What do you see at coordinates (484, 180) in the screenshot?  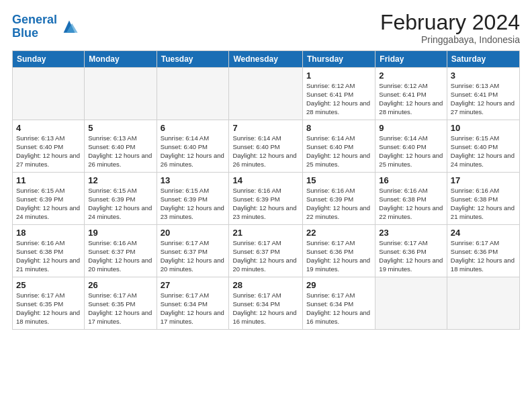 I see `day-number: 17` at bounding box center [484, 180].